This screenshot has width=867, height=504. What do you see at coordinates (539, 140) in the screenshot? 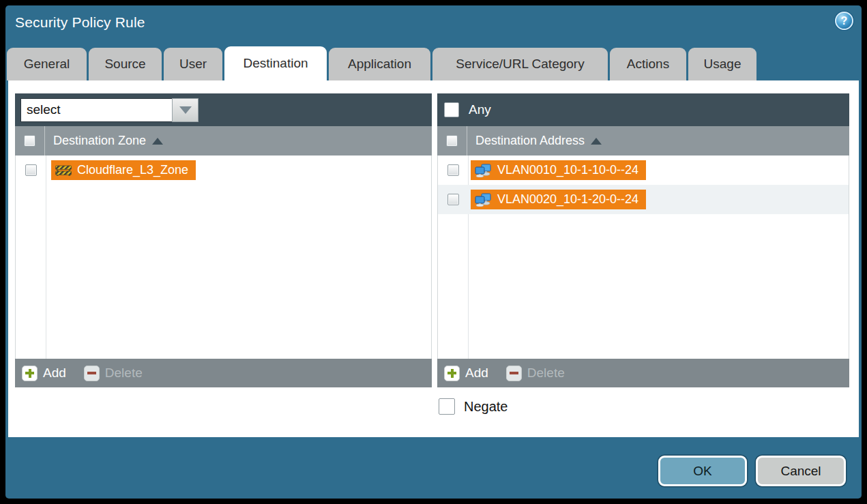
I see `column-header-destination-address: Destination Address` at bounding box center [539, 140].